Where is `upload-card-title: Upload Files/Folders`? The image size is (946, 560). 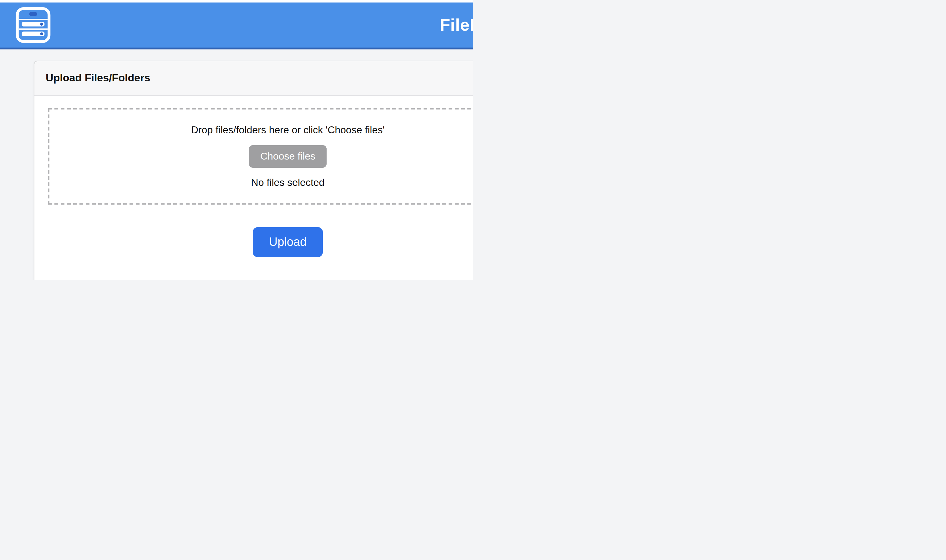
upload-card-title: Upload Files/Folders is located at coordinates (98, 78).